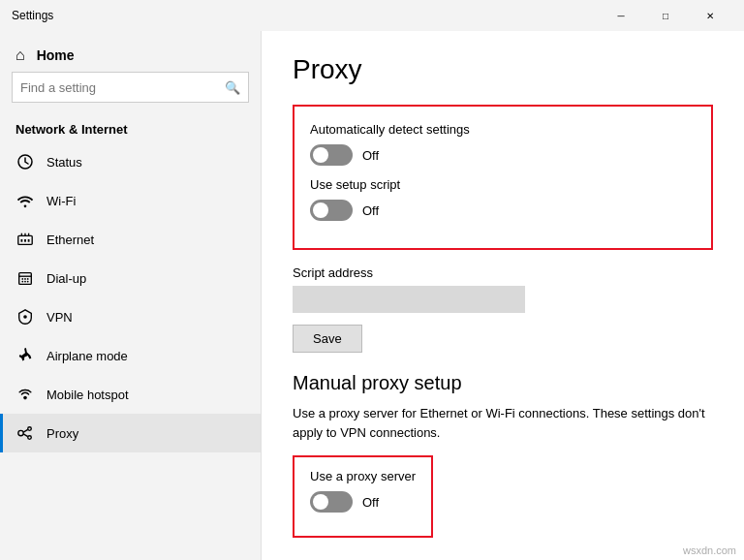  What do you see at coordinates (331, 210) in the screenshot?
I see `setup-script-toggle` at bounding box center [331, 210].